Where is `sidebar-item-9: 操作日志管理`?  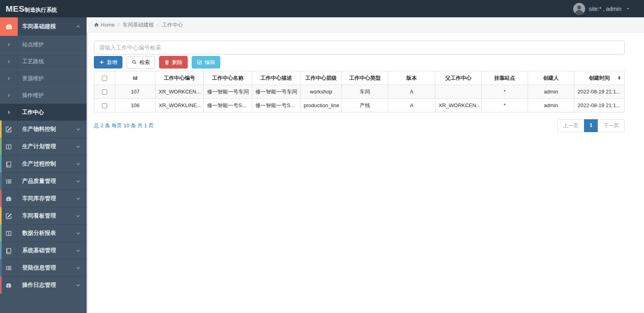 sidebar-item-9: 操作日志管理 is located at coordinates (43, 285).